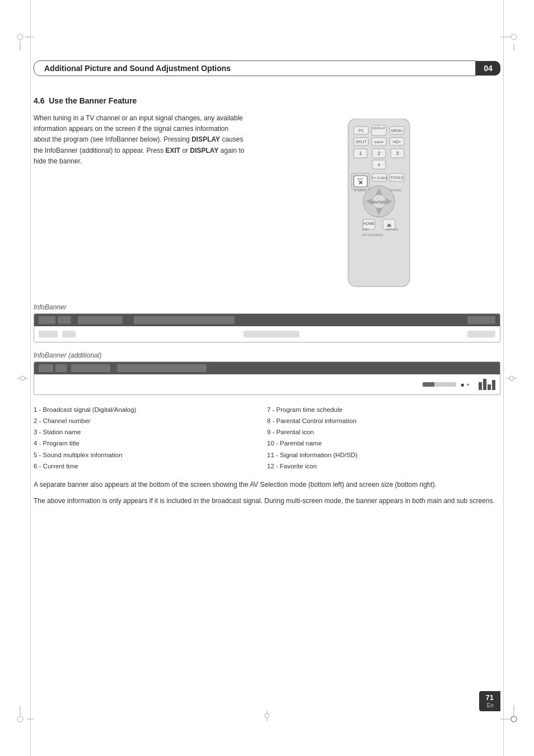  Describe the element at coordinates (255, 68) in the screenshot. I see `header-title: Additional Picture and Sound Adjustment …` at that location.